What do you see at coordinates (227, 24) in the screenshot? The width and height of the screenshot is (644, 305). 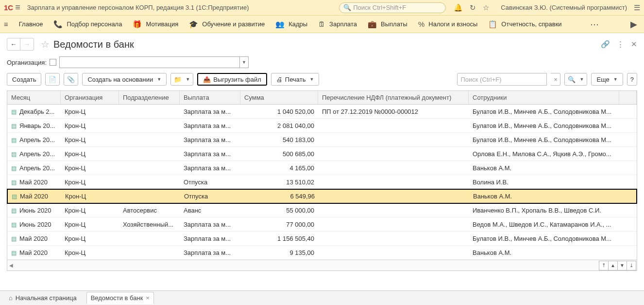 I see `menu-training: 🎓Обучение и развитие` at bounding box center [227, 24].